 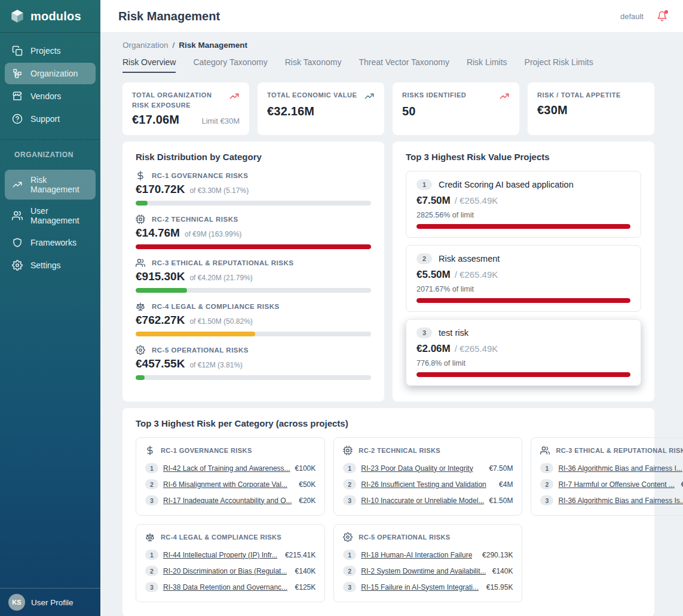 What do you see at coordinates (45, 119) in the screenshot?
I see `sidebar-item-label: Support` at bounding box center [45, 119].